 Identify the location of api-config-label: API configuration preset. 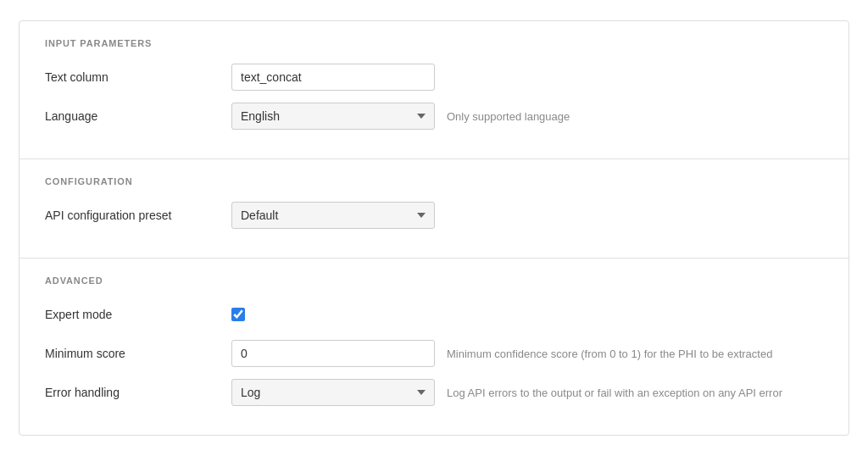
(138, 215).